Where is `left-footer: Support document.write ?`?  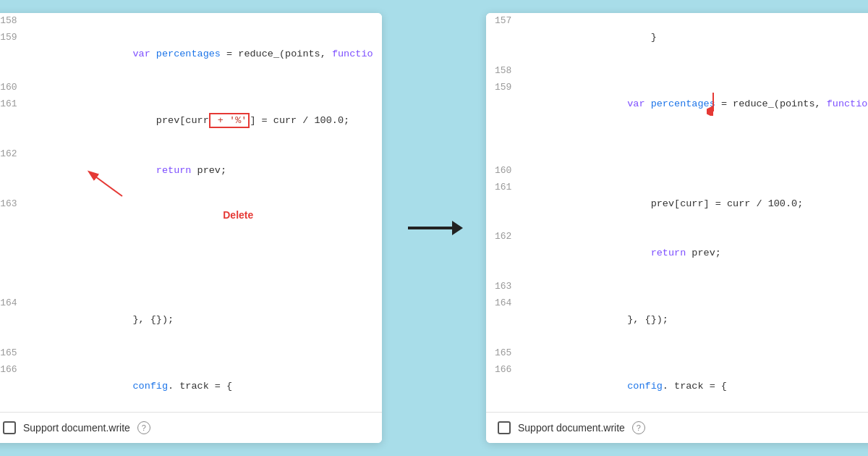 left-footer: Support document.write ? is located at coordinates (191, 427).